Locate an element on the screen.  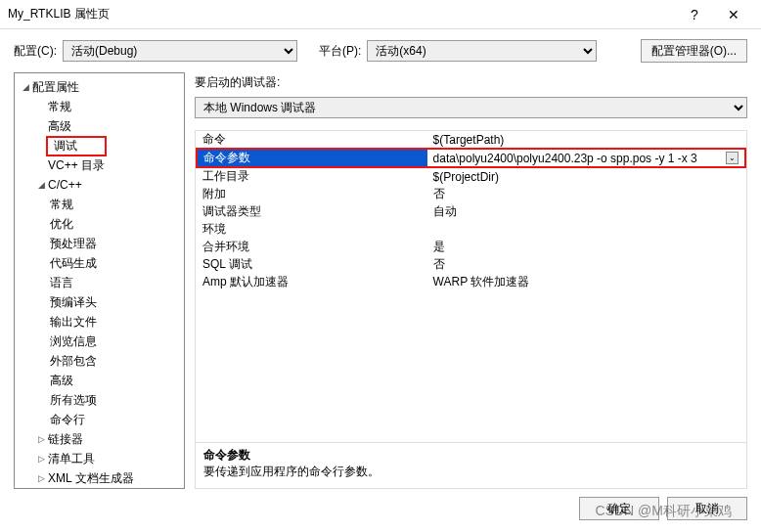
config-select: 活动(Debug) is located at coordinates (180, 51).